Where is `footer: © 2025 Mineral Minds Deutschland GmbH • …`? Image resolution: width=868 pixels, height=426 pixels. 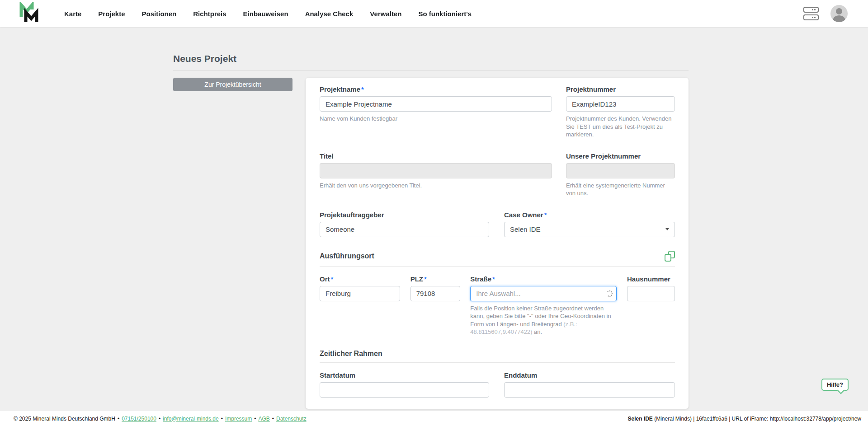 footer: © 2025 Mineral Minds Deutschland GmbH • … is located at coordinates (434, 418).